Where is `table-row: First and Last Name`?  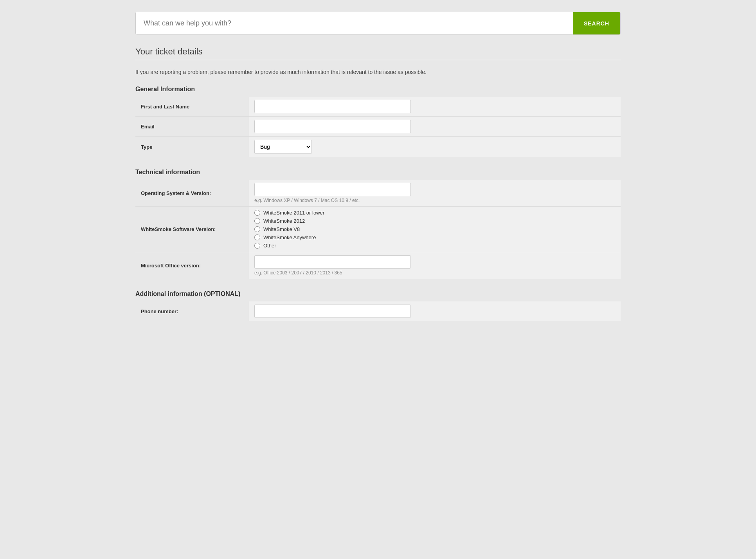
table-row: First and Last Name is located at coordinates (378, 106).